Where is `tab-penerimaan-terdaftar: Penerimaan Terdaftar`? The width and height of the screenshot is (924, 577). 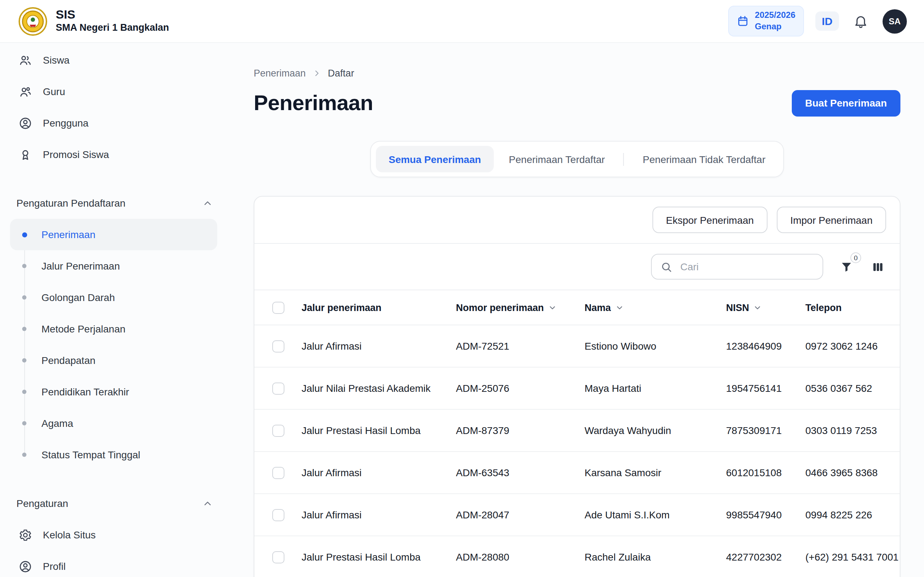 tab-penerimaan-terdaftar: Penerimaan Terdaftar is located at coordinates (557, 159).